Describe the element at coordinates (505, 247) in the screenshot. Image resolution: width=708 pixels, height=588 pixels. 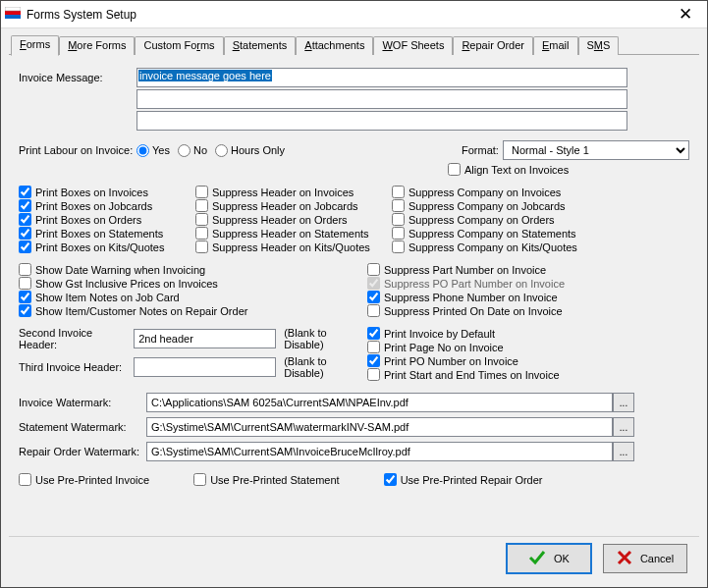
I see `cb-suppress-company-kits: Suppress Company on Kits/Quotes` at that location.